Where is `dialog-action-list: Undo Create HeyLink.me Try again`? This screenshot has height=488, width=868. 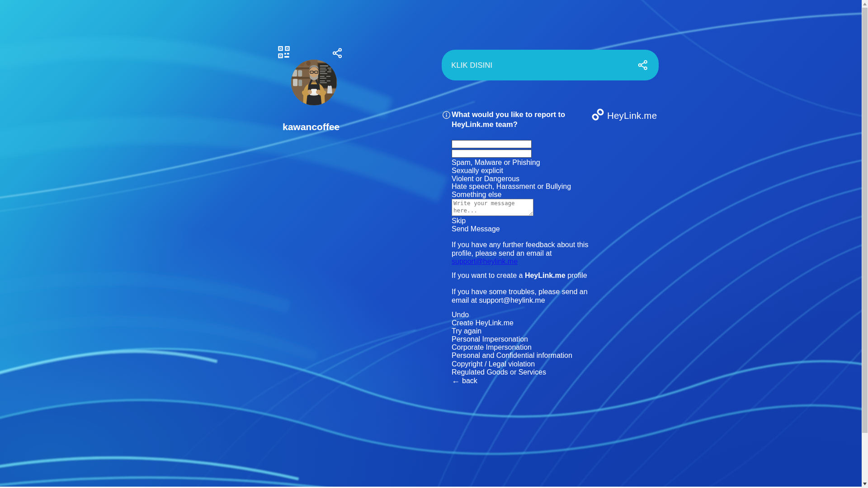
dialog-action-list: Undo Create HeyLink.me Try again is located at coordinates (483, 324).